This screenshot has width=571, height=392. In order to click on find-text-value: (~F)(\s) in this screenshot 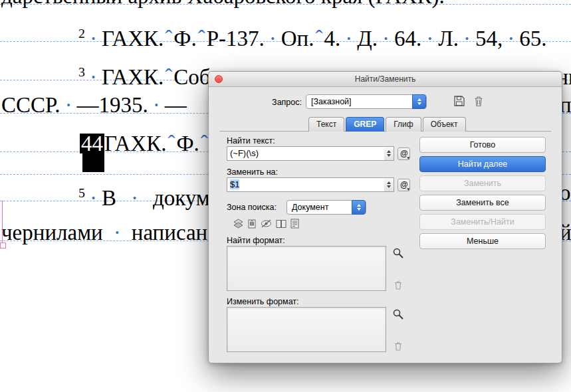, I will do `click(245, 153)`.